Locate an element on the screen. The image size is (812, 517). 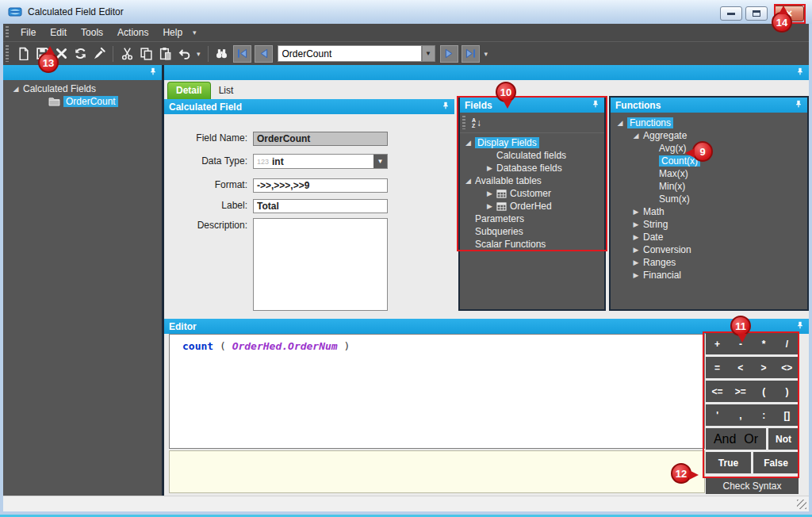
tree-item-max-x: Max(x) is located at coordinates (709, 174).